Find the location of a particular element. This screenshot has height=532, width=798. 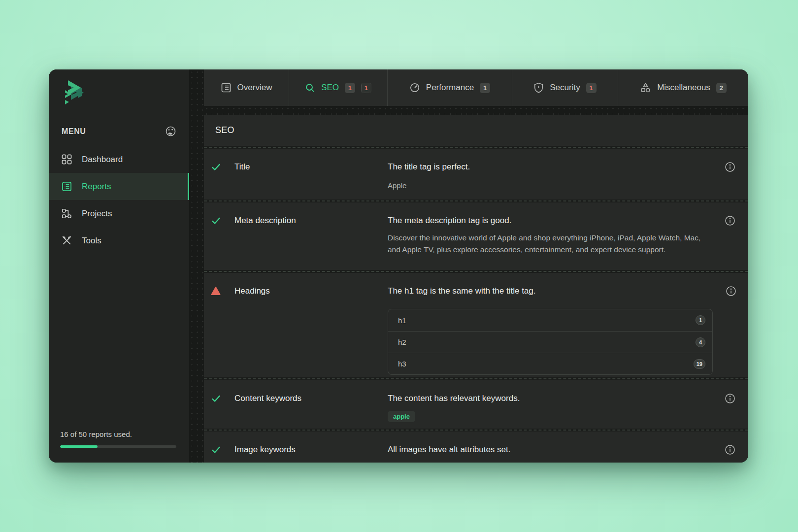

sidebar-item-tools: Tools is located at coordinates (119, 240).